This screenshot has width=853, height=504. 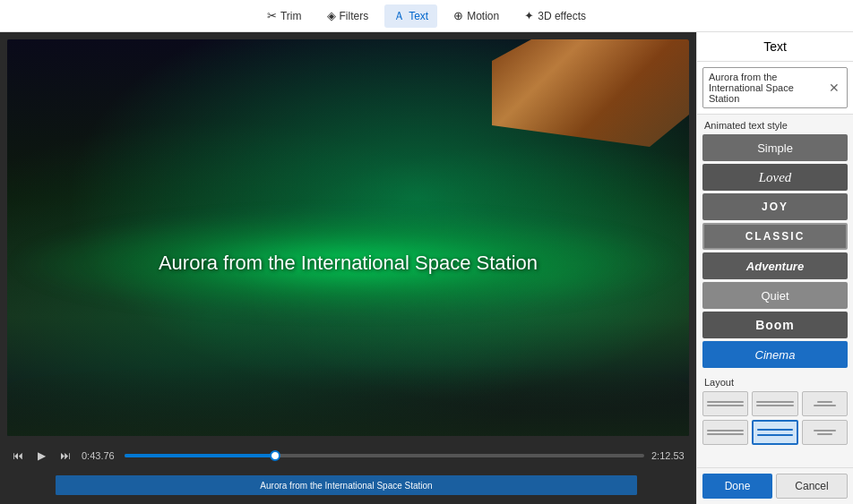 I want to click on trim-icon: ✂, so click(x=272, y=16).